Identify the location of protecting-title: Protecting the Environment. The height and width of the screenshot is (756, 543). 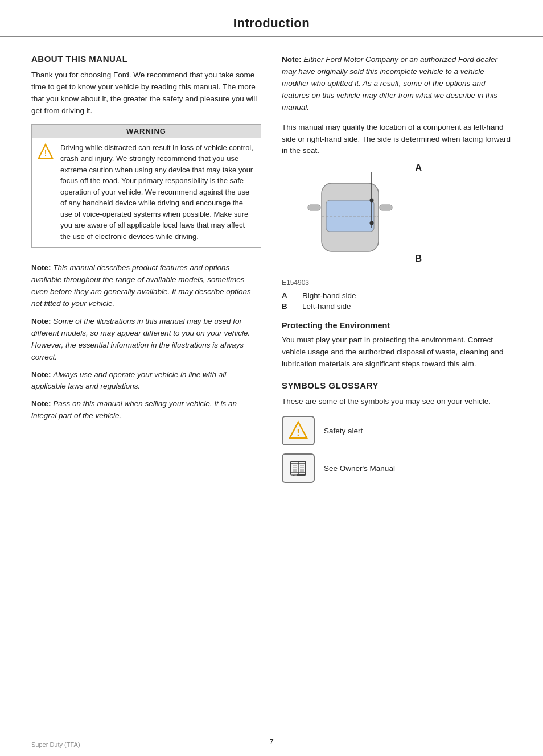
(397, 325).